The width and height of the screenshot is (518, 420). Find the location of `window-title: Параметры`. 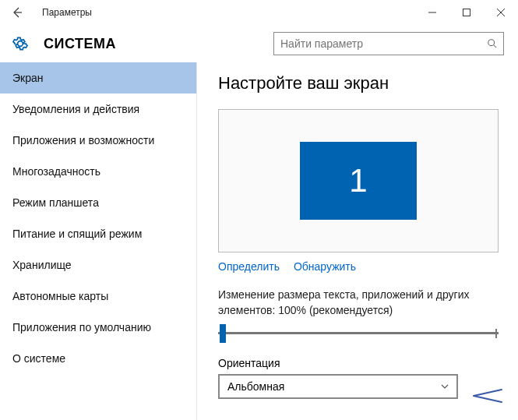

window-title: Параметры is located at coordinates (229, 12).